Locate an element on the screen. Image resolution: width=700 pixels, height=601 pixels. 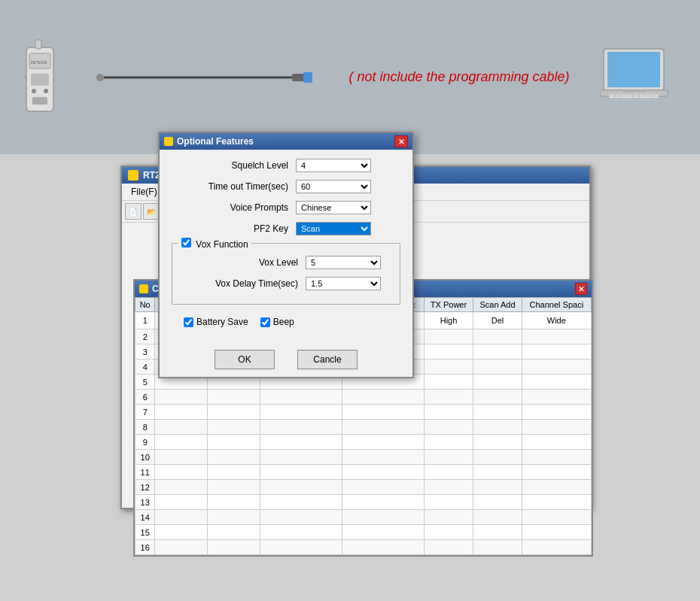
radio-icon: RETEVIS is located at coordinates (40, 77).